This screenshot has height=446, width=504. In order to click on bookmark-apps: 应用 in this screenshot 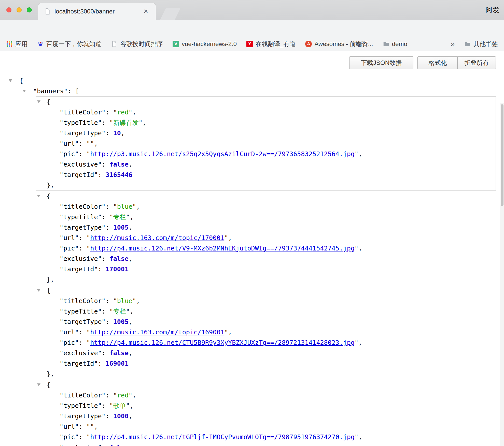, I will do `click(17, 44)`.